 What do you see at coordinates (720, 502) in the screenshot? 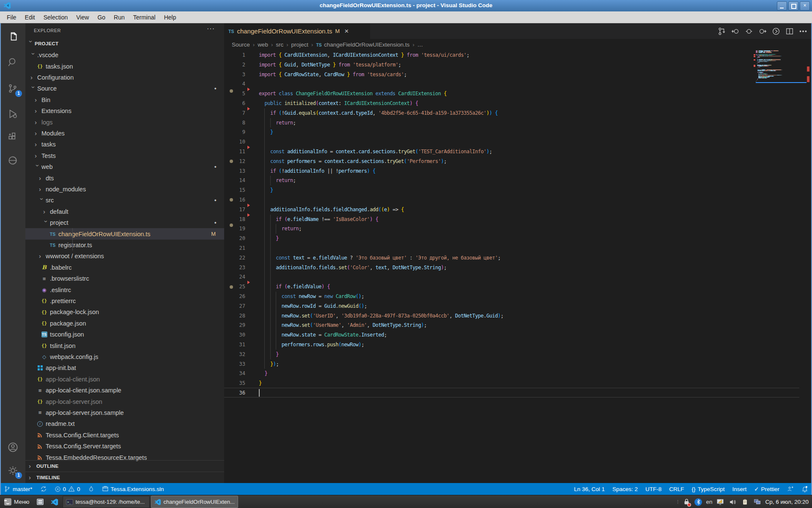
I see `display-settings-icon` at bounding box center [720, 502].